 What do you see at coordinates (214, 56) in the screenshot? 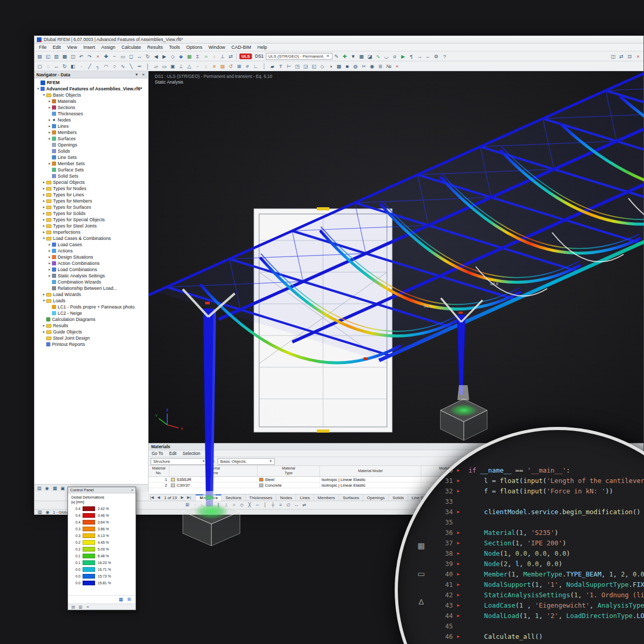
I see `loads-icon: ↓` at bounding box center [214, 56].